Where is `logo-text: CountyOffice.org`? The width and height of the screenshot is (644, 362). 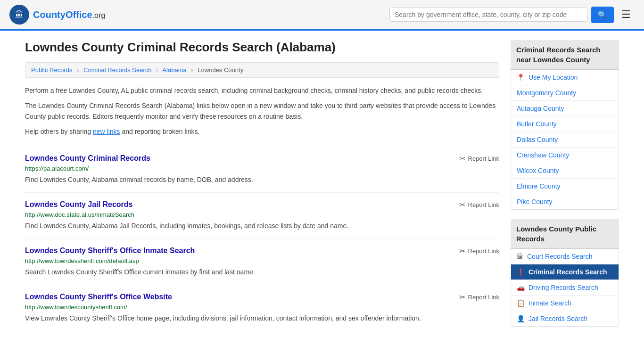 logo-text: CountyOffice.org is located at coordinates (69, 15).